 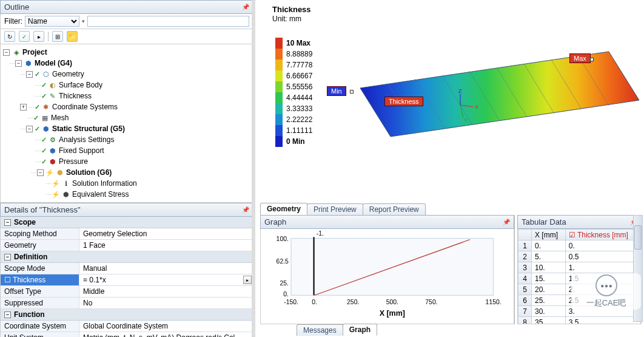 I want to click on separator, so click(x=49, y=36).